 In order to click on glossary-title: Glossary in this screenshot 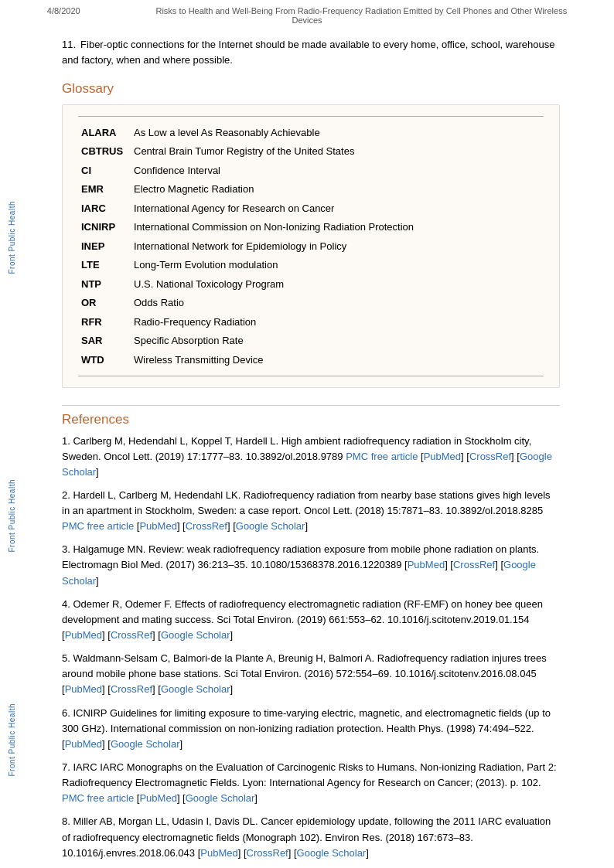, I will do `click(311, 89)`.